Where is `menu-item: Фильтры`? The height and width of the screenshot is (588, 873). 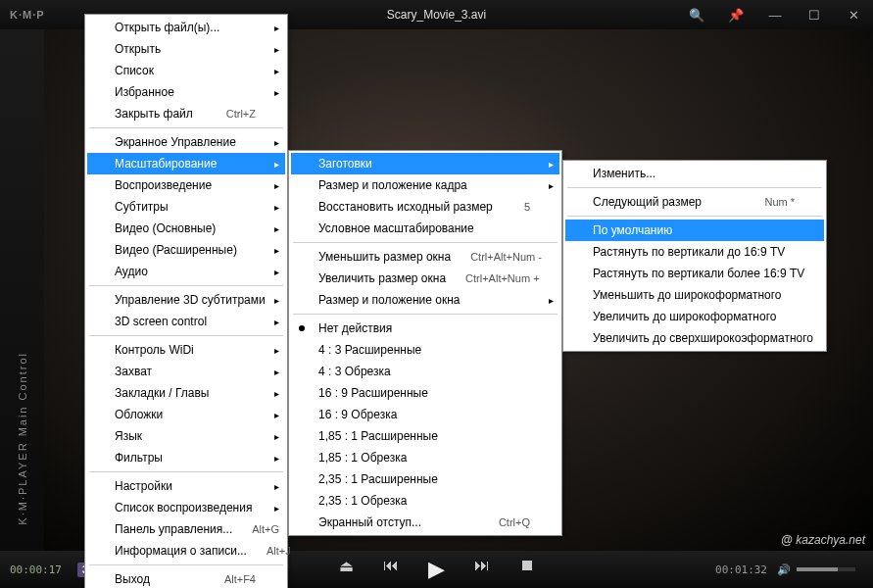 menu-item: Фильтры is located at coordinates (186, 458).